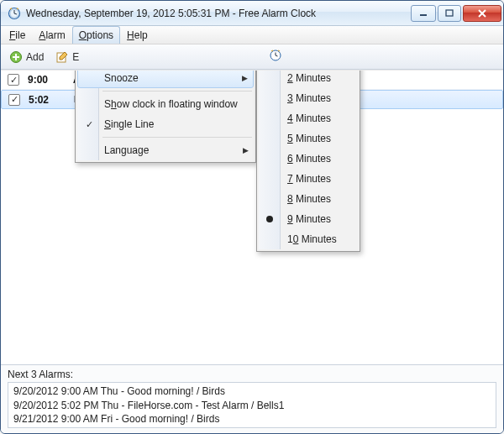  What do you see at coordinates (308, 118) in the screenshot?
I see `snooze-option: 4 Minutes` at bounding box center [308, 118].